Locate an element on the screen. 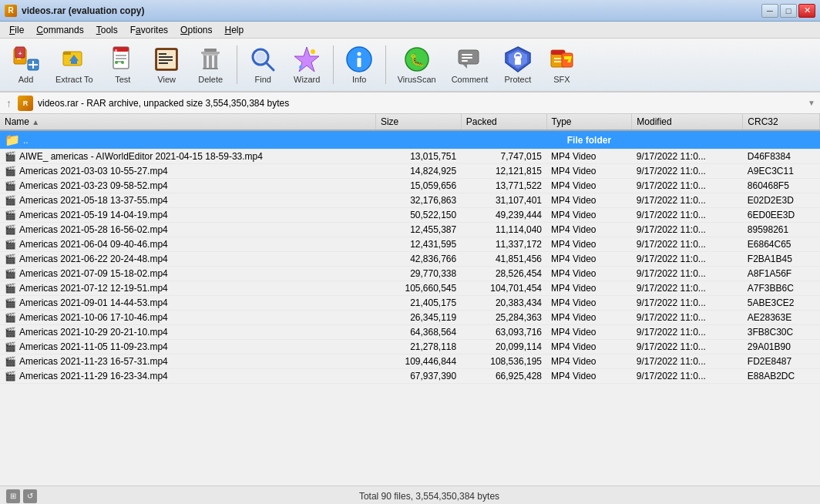 The width and height of the screenshot is (820, 504). cell-name: 🎬 Americas 2021-07-09 15-18-02.mp4 is located at coordinates (188, 274).